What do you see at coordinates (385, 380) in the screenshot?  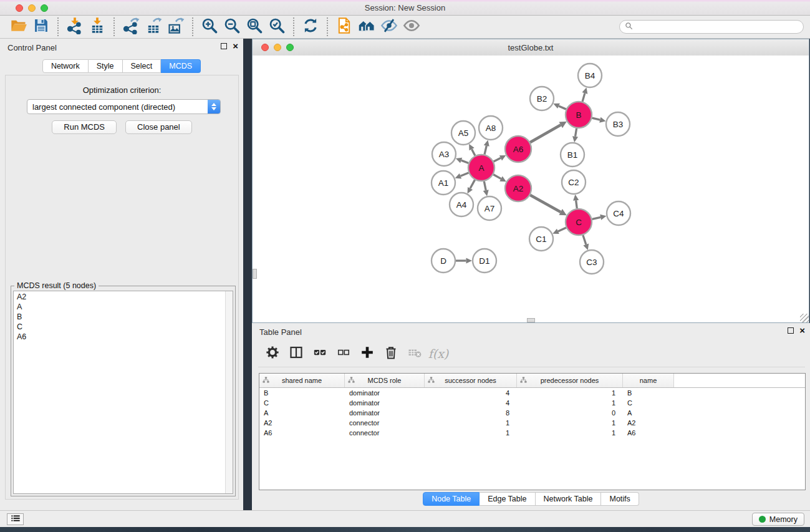 I see `column-header-MCDS-role: MCDS role` at bounding box center [385, 380].